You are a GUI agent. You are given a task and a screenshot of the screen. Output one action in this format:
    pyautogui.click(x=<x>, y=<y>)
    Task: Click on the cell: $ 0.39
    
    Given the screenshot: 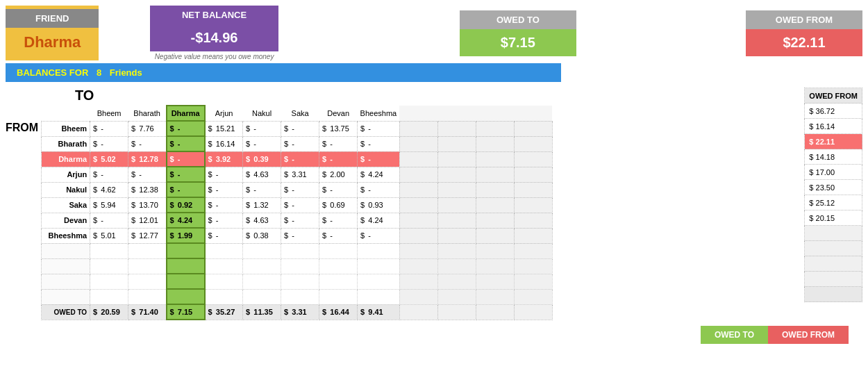 What is the action you would take?
    pyautogui.click(x=262, y=159)
    